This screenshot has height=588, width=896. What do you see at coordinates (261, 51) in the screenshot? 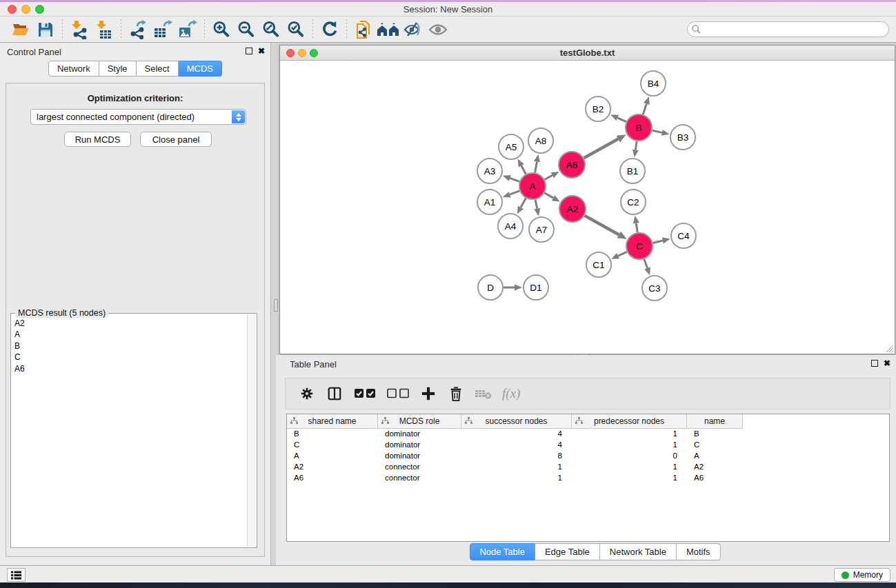
I see `close-panel-icon: ✖` at bounding box center [261, 51].